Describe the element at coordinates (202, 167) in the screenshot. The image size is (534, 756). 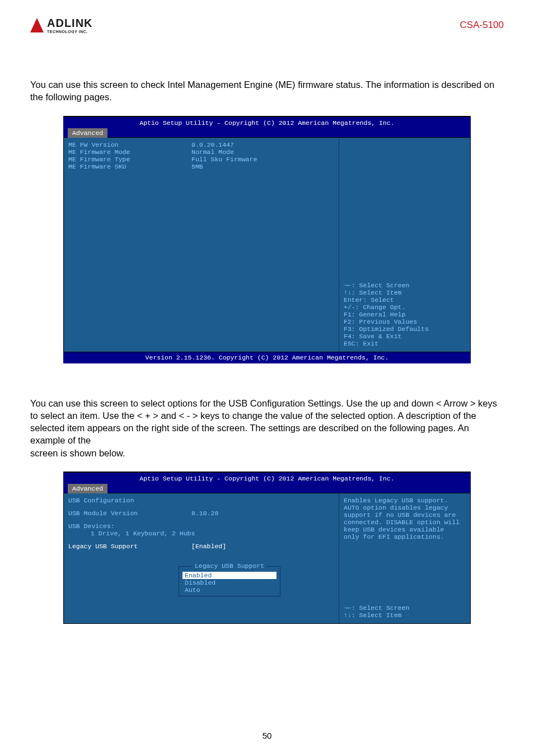
I see `bios1-row: ME Firmware SKU 5MB` at that location.